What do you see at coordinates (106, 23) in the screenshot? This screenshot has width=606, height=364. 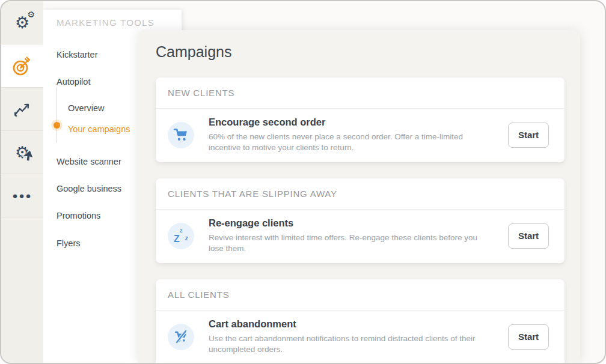 I see `sidebar-title: MARKETING TOOLS` at bounding box center [106, 23].